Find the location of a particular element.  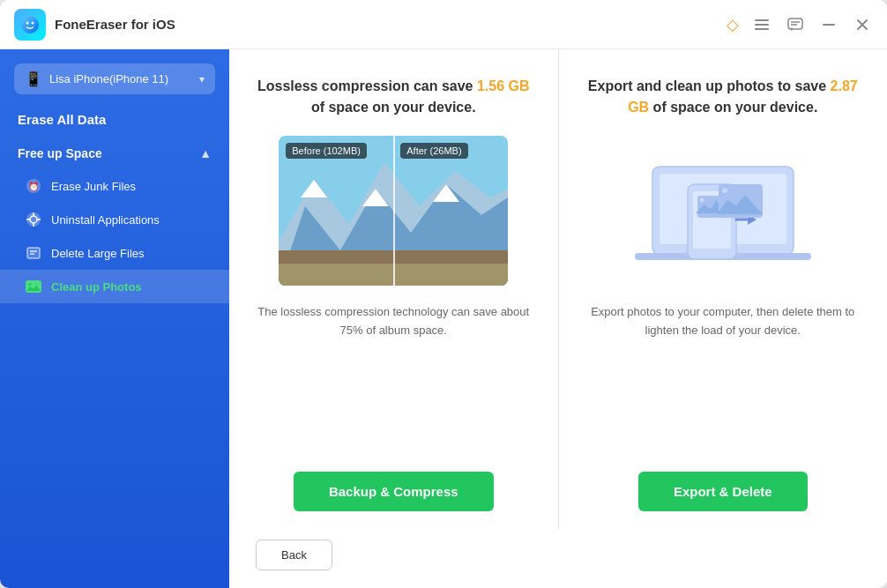

collapse-icon: ▲ is located at coordinates (205, 153).